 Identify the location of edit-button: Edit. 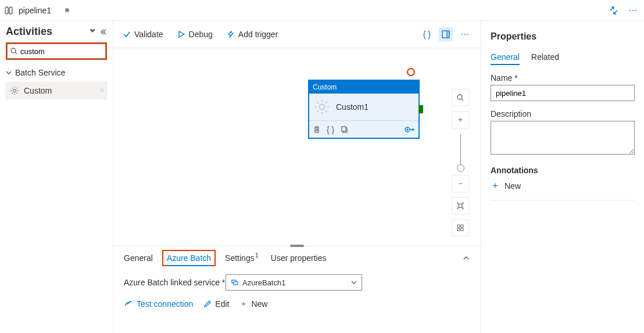
(216, 304).